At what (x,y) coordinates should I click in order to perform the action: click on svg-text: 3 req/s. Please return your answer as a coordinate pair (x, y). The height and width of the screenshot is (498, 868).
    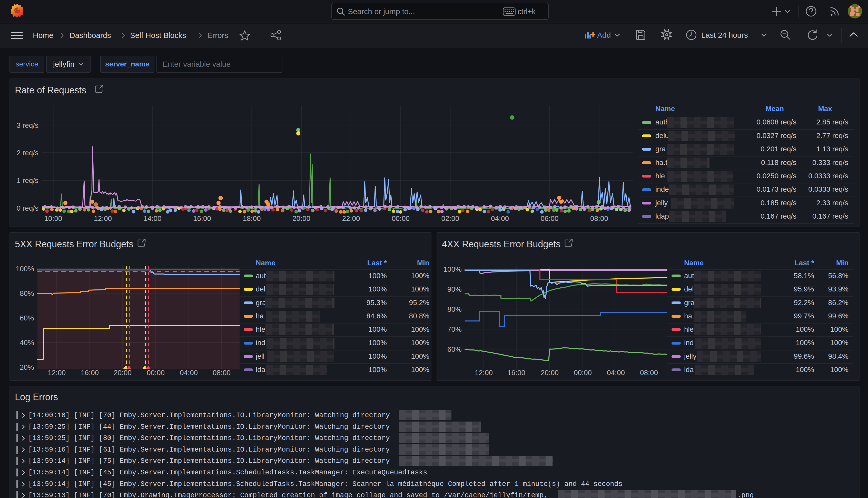
    Looking at the image, I should click on (27, 125).